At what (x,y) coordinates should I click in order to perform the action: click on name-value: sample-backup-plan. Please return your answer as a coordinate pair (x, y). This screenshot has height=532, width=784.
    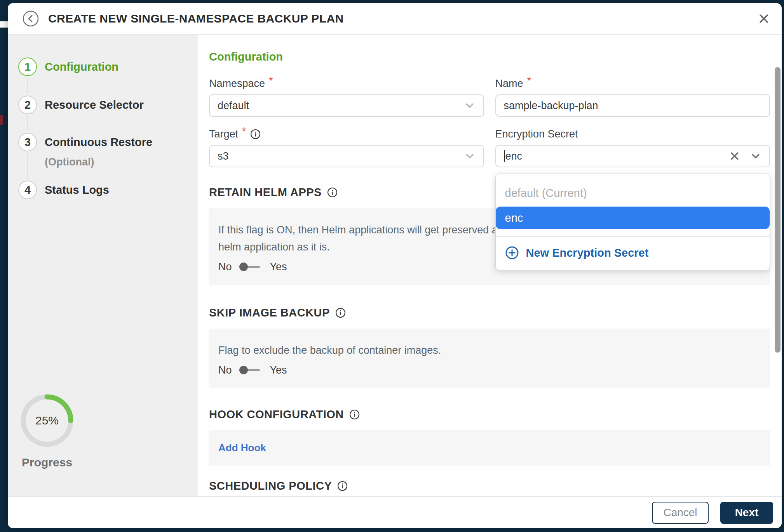
    Looking at the image, I should click on (551, 106).